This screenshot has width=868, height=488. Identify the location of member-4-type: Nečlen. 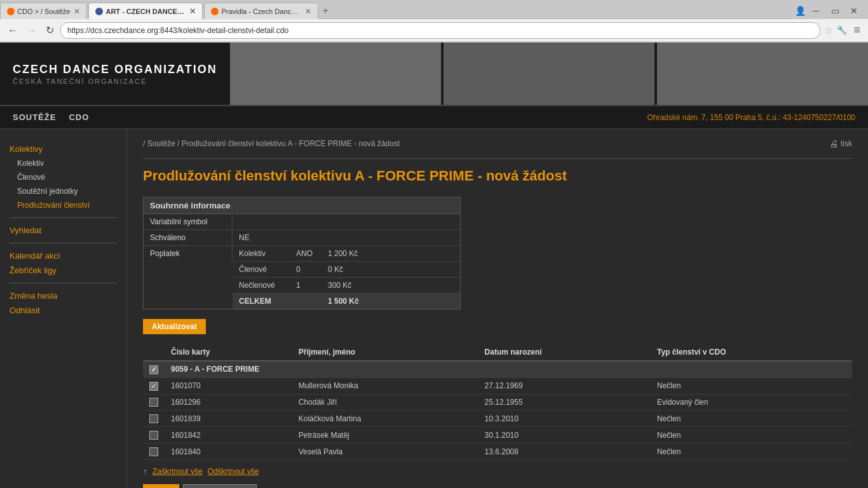
(751, 435).